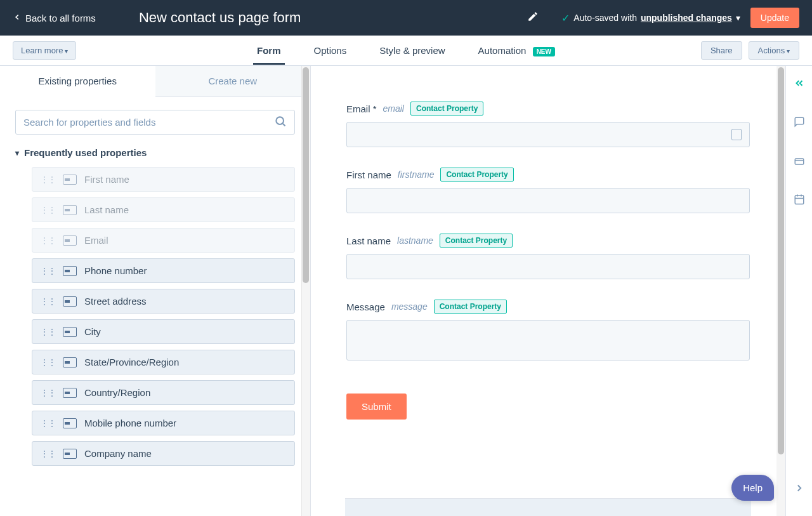 The height and width of the screenshot is (516, 812). What do you see at coordinates (306, 291) in the screenshot?
I see `sidebar-scrollbar` at bounding box center [306, 291].